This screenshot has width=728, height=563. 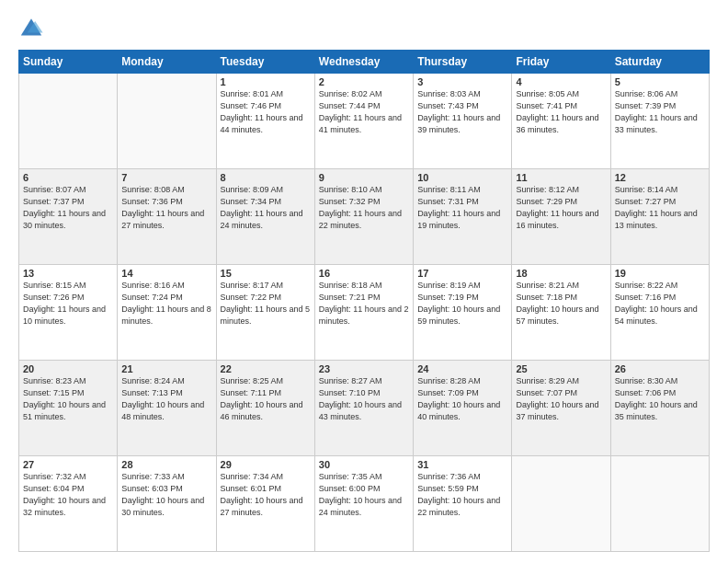 What do you see at coordinates (266, 112) in the screenshot?
I see `day-info: Sunrise: 8:01 AMSunset: 7:46 PMDaylight:…` at bounding box center [266, 112].